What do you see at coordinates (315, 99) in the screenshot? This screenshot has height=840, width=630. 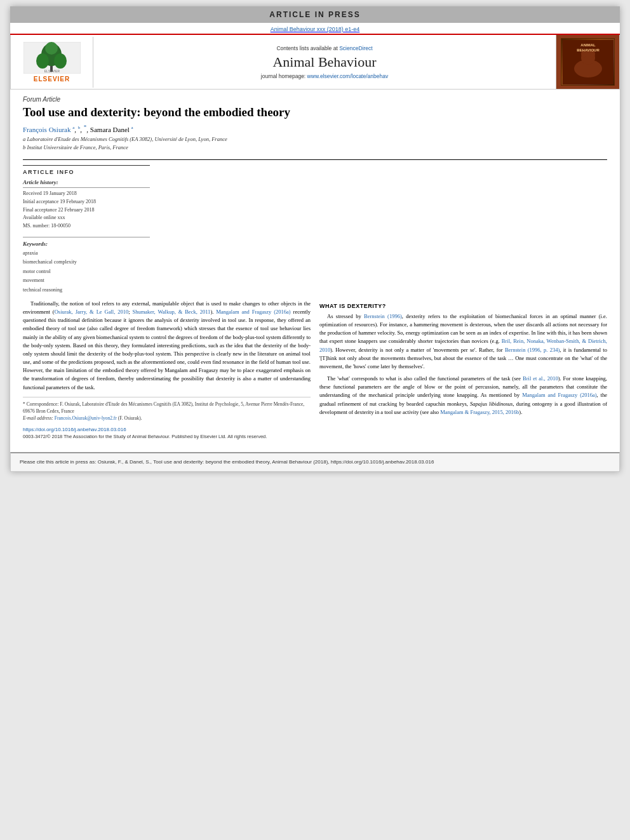 I see `forum-article-label: Forum Article` at bounding box center [315, 99].